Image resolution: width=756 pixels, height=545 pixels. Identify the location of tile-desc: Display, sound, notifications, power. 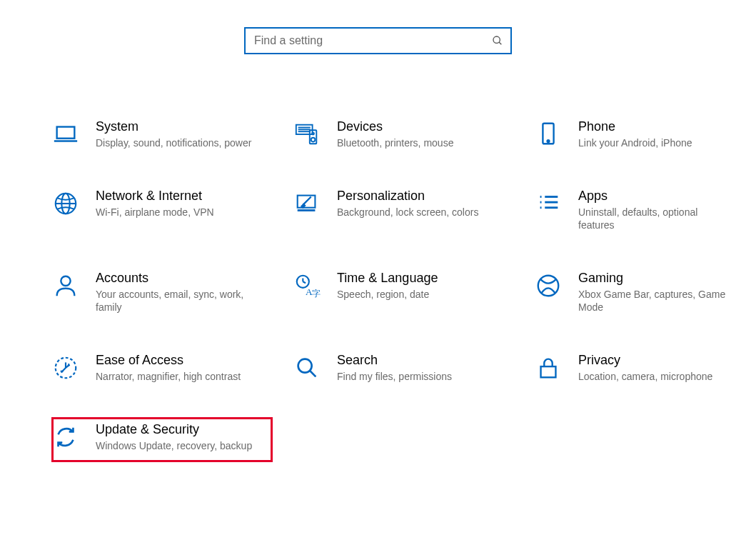
(173, 143).